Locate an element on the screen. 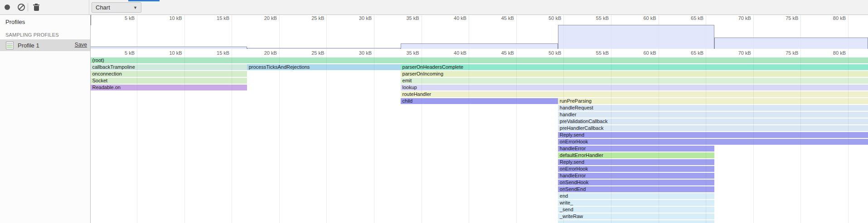 This screenshot has width=868, height=223. flame-frame: processTicksAndRejections is located at coordinates (324, 67).